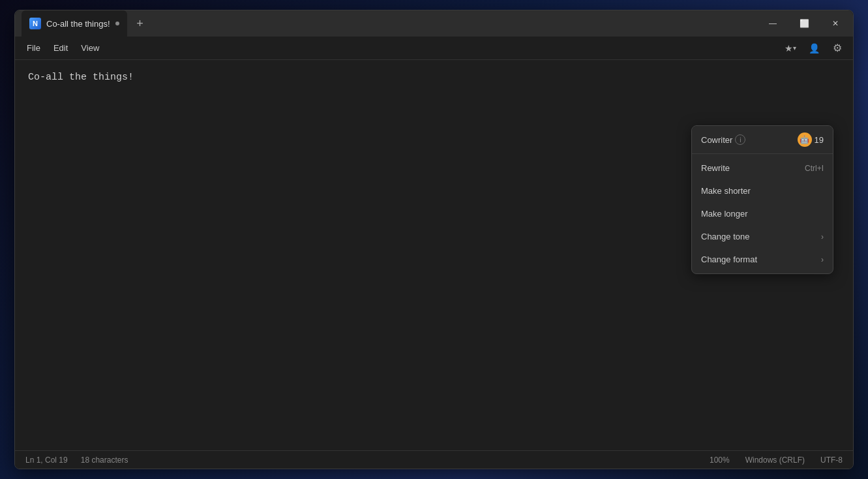 The image size is (868, 479). I want to click on chevron-right-icon: ›, so click(822, 237).